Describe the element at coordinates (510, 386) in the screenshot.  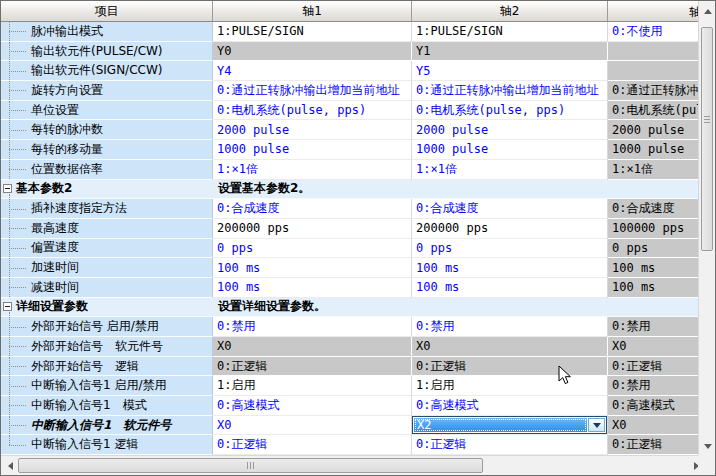
I see `axis2-value-cell: 1:启用` at that location.